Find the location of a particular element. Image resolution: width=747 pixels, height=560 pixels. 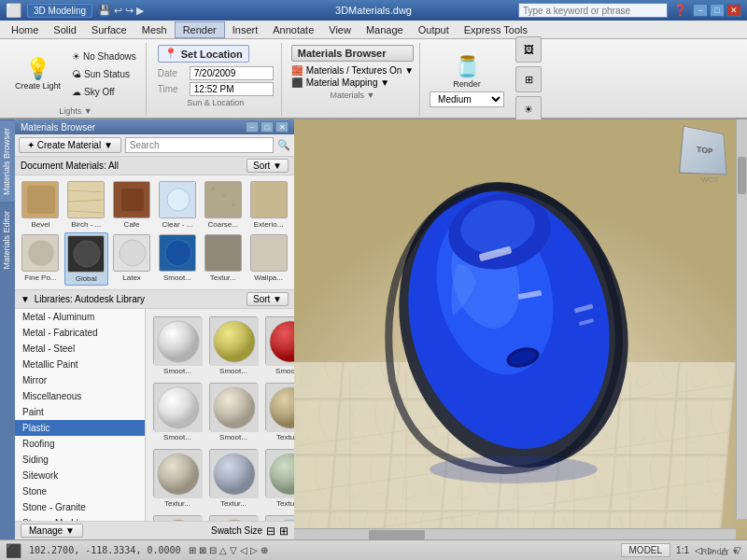

minimize-btn: − is located at coordinates (700, 10).